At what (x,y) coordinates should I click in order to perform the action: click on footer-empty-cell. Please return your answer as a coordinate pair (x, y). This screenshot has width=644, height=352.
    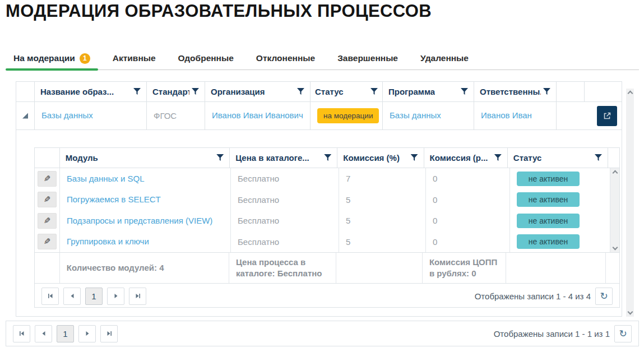
    Looking at the image, I should click on (556, 268).